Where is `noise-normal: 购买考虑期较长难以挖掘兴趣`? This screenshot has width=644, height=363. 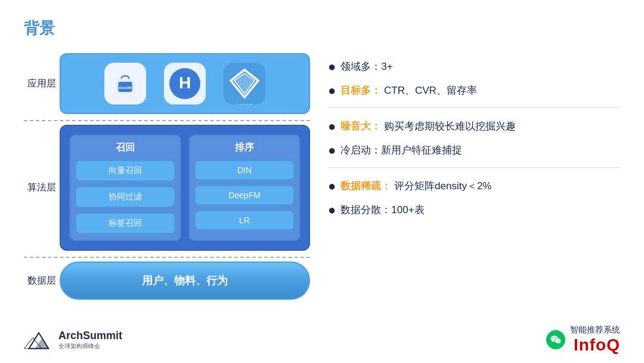
noise-normal: 购买考虑期较长难以挖掘兴趣 is located at coordinates (450, 127).